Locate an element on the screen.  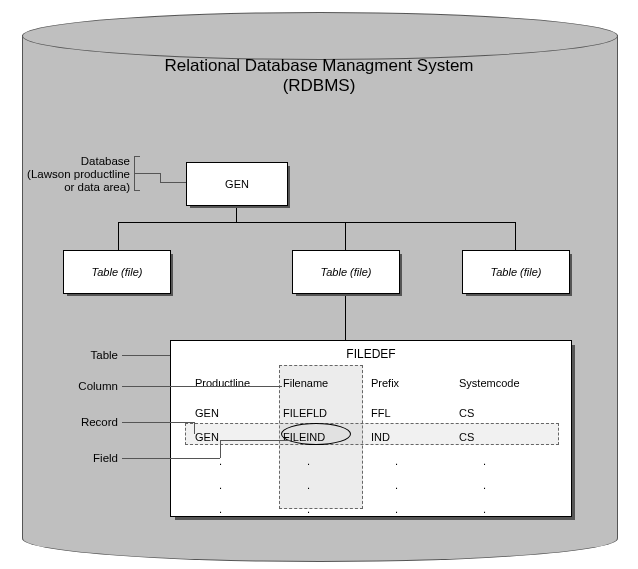
cell: FILEFLD is located at coordinates (327, 413).